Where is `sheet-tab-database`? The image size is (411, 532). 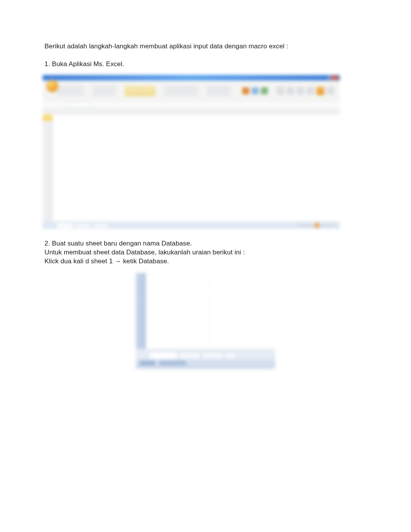 sheet-tab-database is located at coordinates (163, 355).